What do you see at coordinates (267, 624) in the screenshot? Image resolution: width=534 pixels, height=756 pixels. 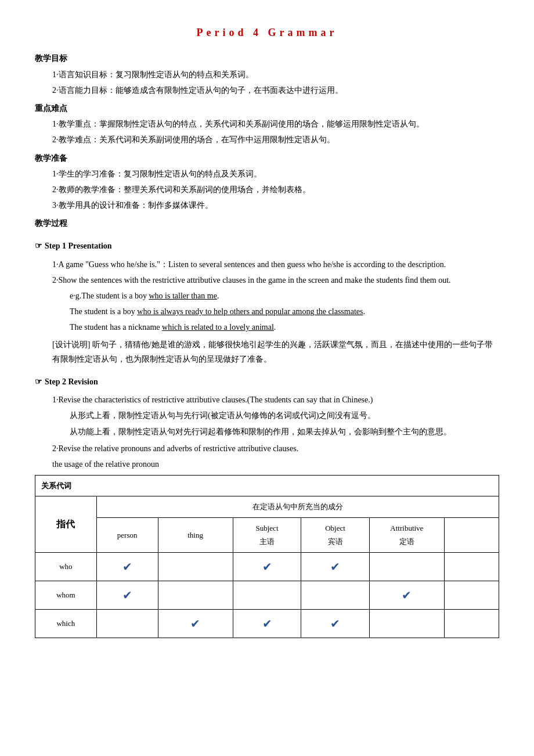 I see `which-subject: ✔` at bounding box center [267, 624].